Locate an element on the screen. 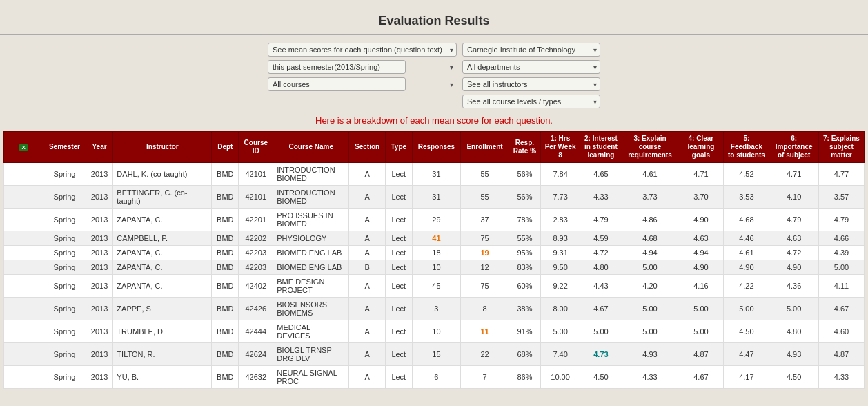  table-cell: ZAPANTA, C. is located at coordinates (163, 268).